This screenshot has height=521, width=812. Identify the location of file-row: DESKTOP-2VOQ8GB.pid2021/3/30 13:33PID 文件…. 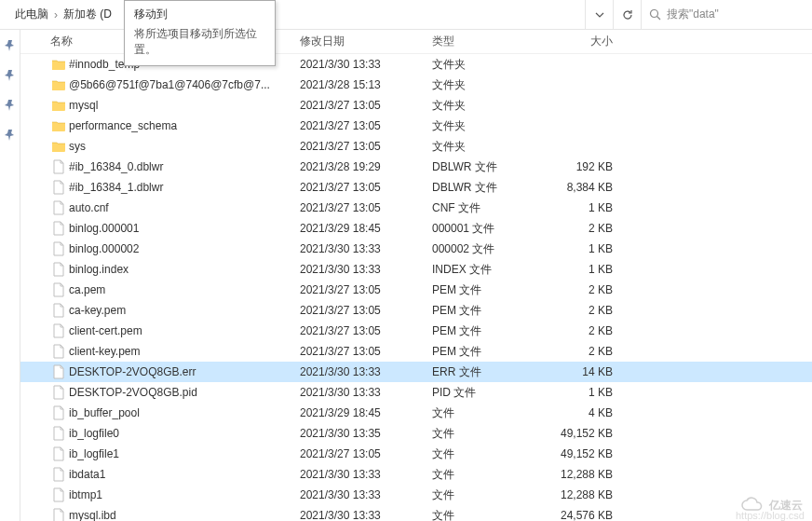
(416, 392).